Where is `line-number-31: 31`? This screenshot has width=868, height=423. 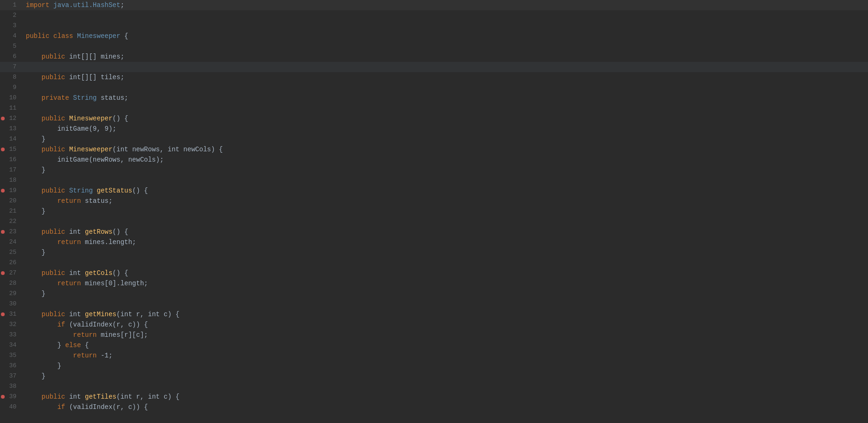 line-number-31: 31 is located at coordinates (10, 314).